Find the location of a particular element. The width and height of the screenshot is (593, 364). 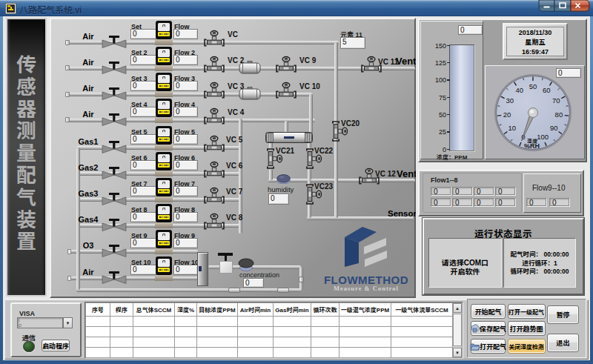

svg-text: 70 is located at coordinates (556, 101).